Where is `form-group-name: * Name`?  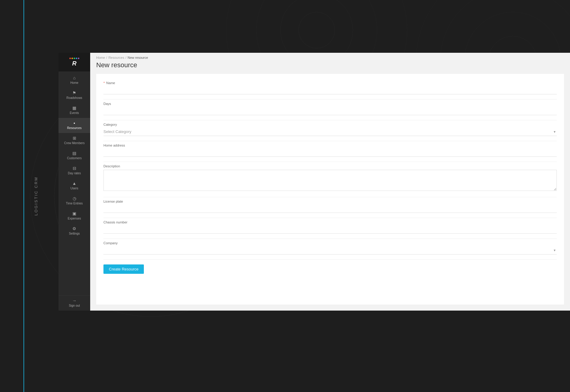
form-group-name: * Name is located at coordinates (330, 88).